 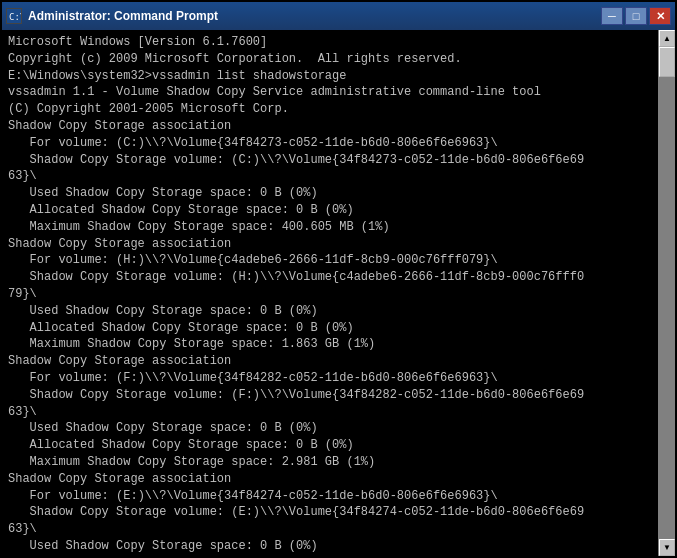 What do you see at coordinates (330, 260) in the screenshot?
I see `terminal-line: For volume: (H:)\\?\Volume{c4adebe6-2666…` at bounding box center [330, 260].